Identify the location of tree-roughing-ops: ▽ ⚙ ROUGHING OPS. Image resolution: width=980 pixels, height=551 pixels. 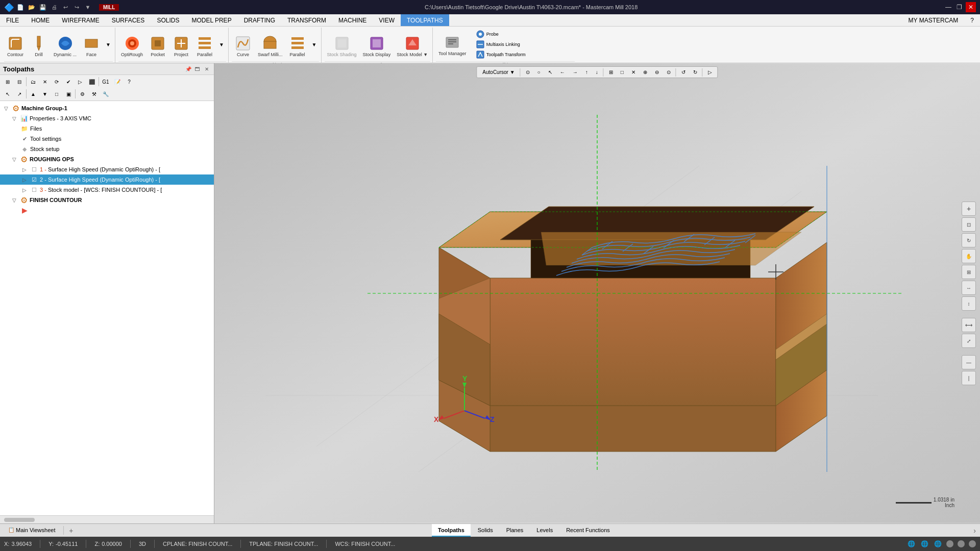
(107, 159).